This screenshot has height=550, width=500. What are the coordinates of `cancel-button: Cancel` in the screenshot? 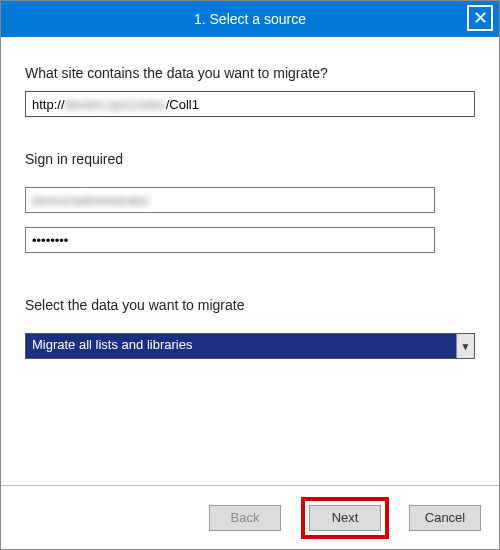 It's located at (445, 518).